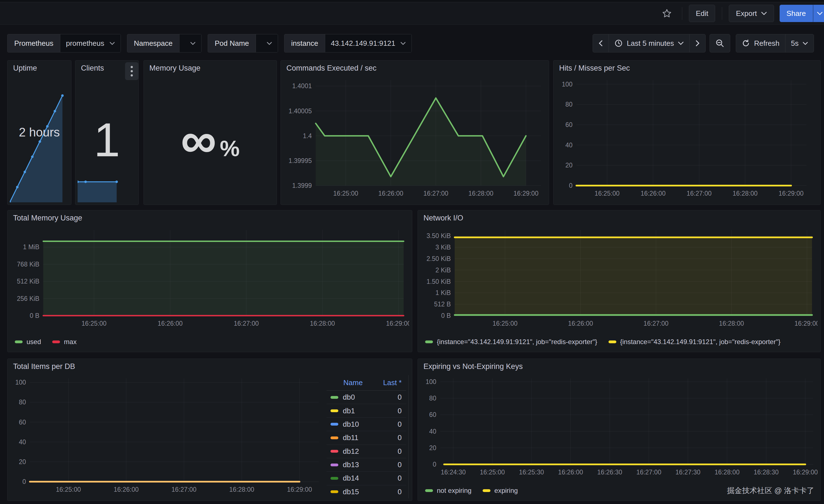 Image resolution: width=824 pixels, height=504 pixels. I want to click on variable-pod-name: Pod Name, so click(243, 43).